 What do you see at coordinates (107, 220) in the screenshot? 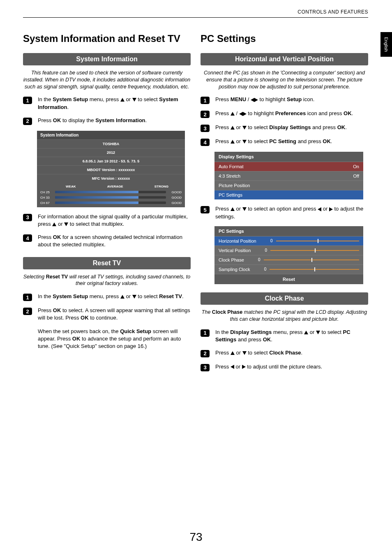
I see `sysinfo-step-3: 3 For information about the signal quali…` at bounding box center [107, 220].